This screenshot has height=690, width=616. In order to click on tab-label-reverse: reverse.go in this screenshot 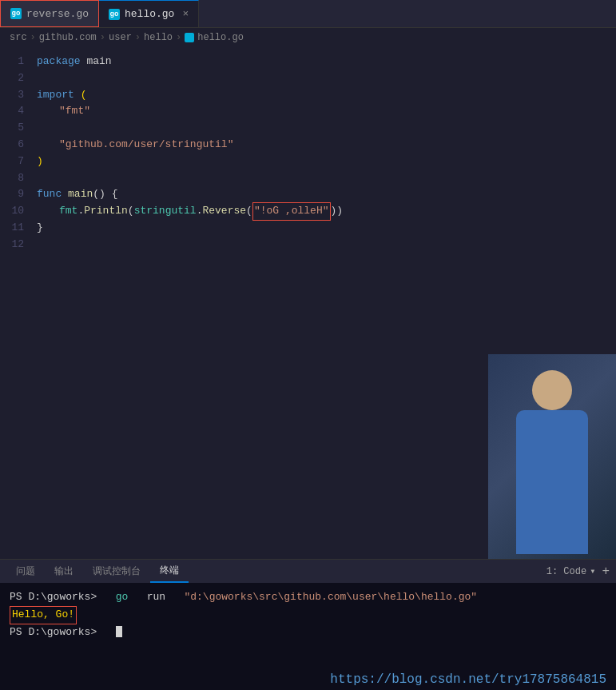, I will do `click(58, 14)`.